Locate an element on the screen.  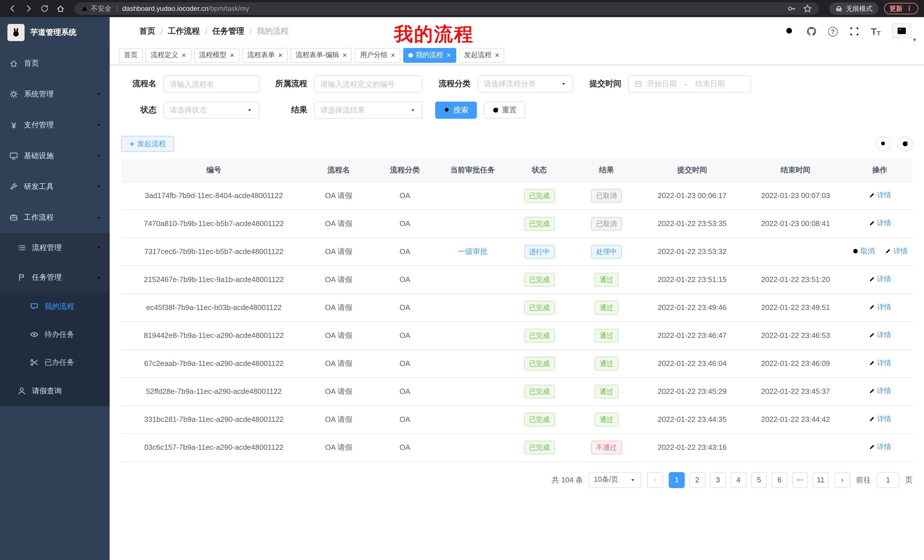
sidebar-item-my-process: 我的流程 is located at coordinates (55, 306).